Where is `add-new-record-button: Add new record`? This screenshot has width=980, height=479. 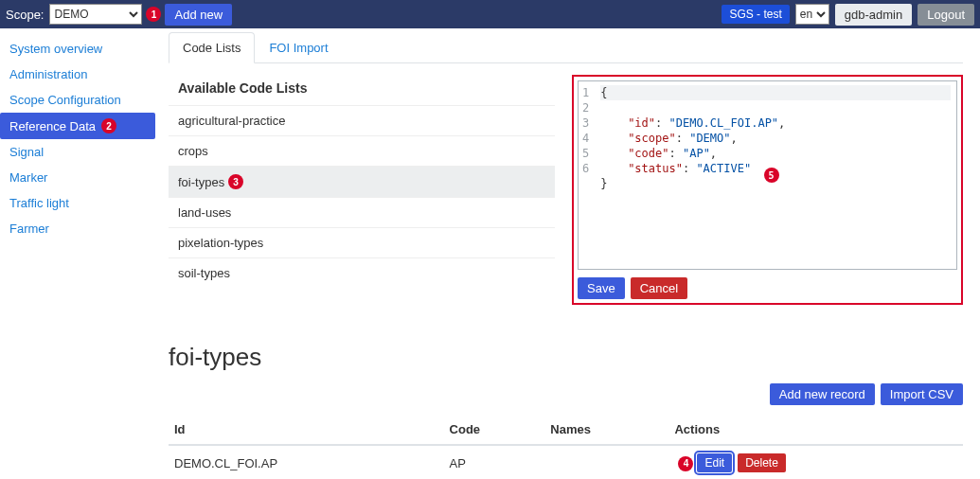
add-new-record-button: Add new record is located at coordinates (822, 394).